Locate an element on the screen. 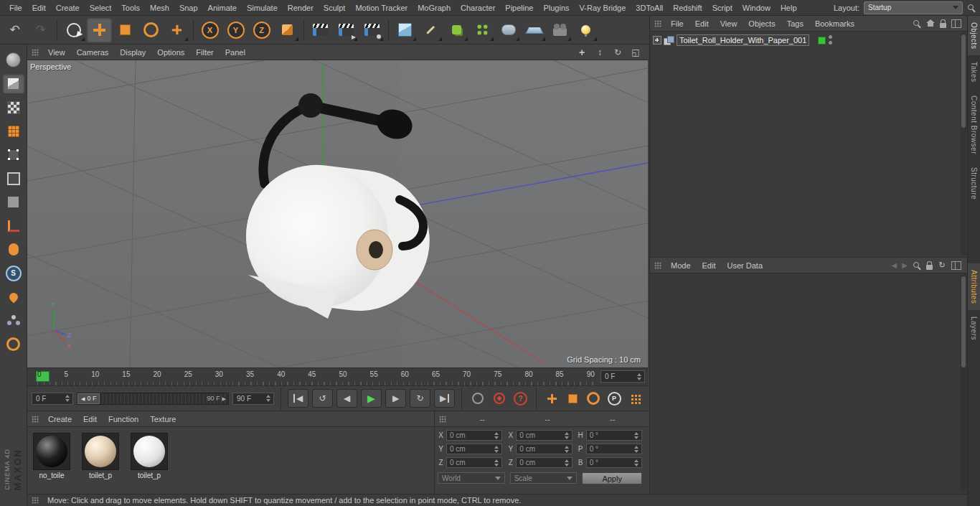  size-y-field: 0 cm is located at coordinates (544, 449).